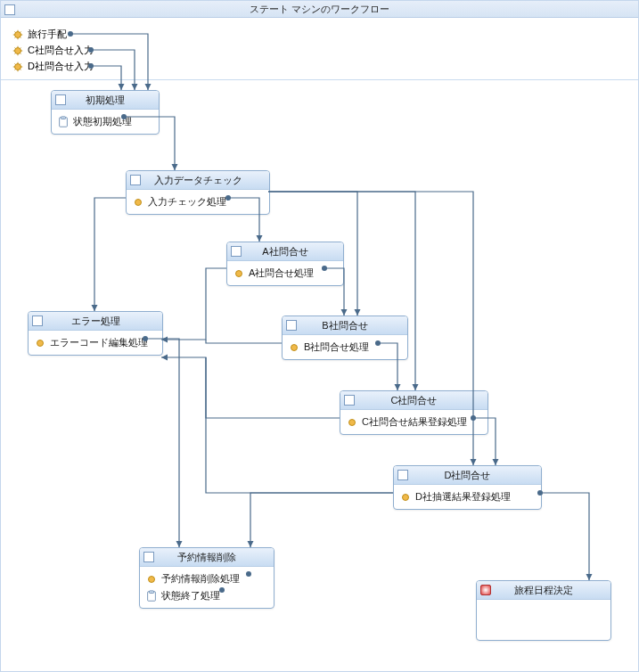 This screenshot has height=672, width=639. I want to click on activity-label: エラーコード編集処理, so click(99, 342).